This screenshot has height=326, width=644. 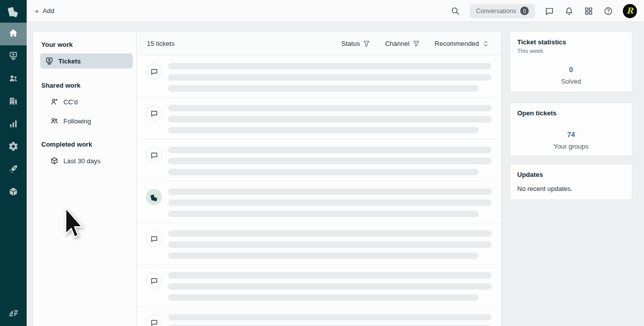 What do you see at coordinates (402, 43) in the screenshot?
I see `channel-filter-button: Channel` at bounding box center [402, 43].